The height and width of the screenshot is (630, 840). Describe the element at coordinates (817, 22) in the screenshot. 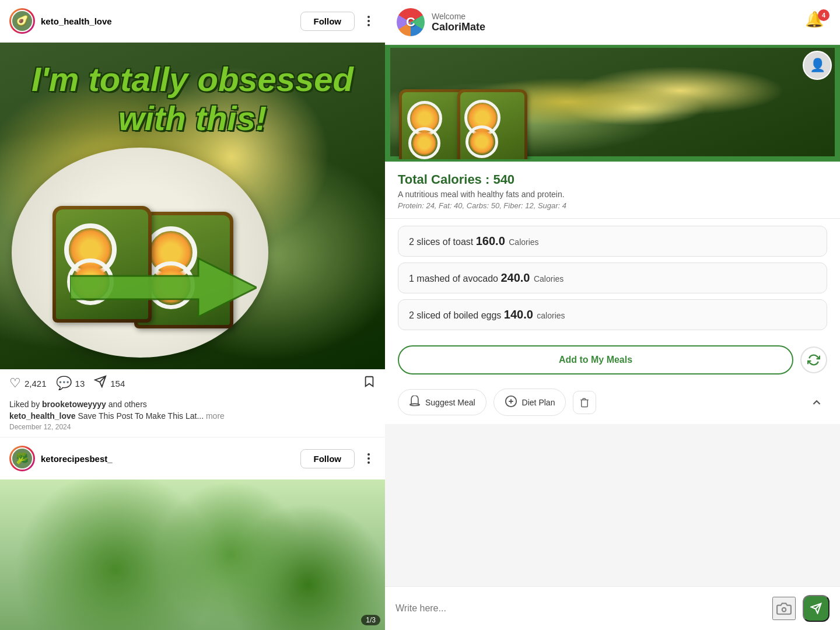

I see `notification-bell: 🔔 4` at that location.